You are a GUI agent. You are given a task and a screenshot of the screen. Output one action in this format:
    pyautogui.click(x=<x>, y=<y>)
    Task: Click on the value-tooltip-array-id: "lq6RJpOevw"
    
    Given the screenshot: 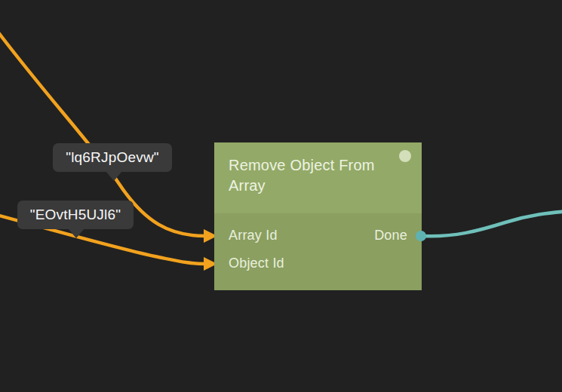 What is the action you would take?
    pyautogui.click(x=112, y=158)
    